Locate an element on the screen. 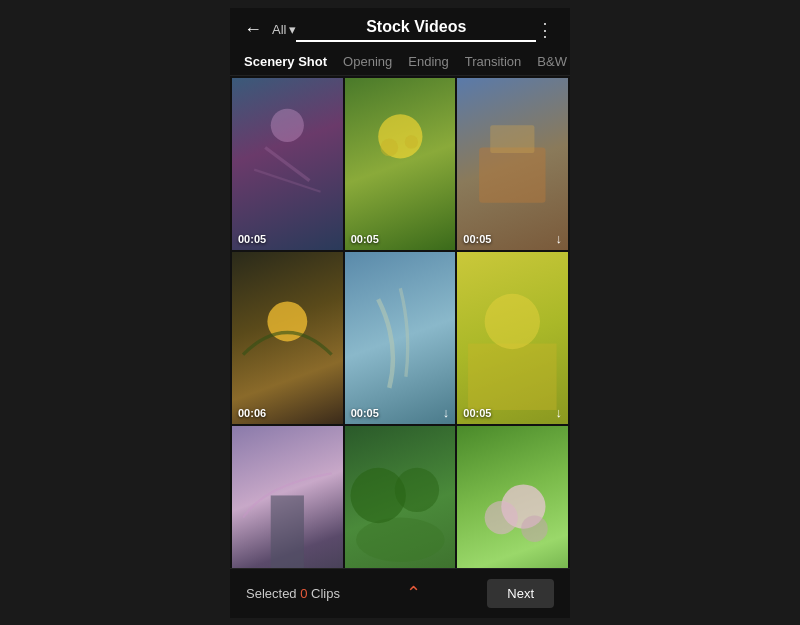 This screenshot has height=625, width=800. bottom-bar: Selected 0 Clips ⌃ Next is located at coordinates (400, 593).